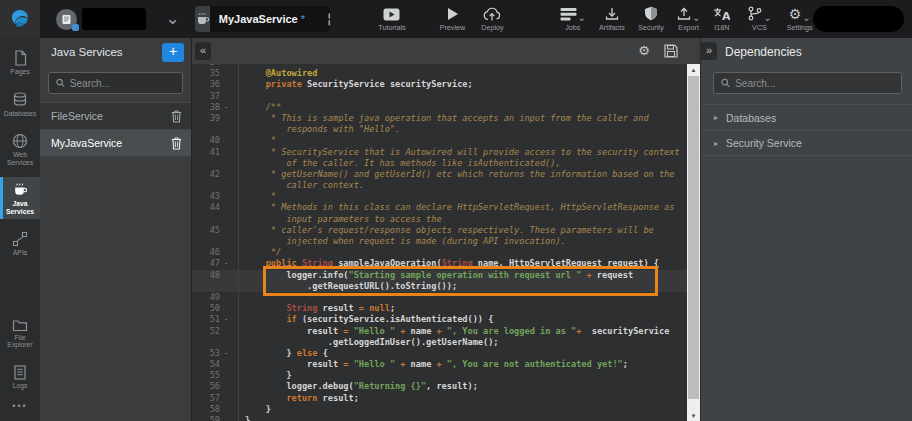  What do you see at coordinates (694, 416) in the screenshot?
I see `scroll-down-arrow-icon: ▾` at bounding box center [694, 416].